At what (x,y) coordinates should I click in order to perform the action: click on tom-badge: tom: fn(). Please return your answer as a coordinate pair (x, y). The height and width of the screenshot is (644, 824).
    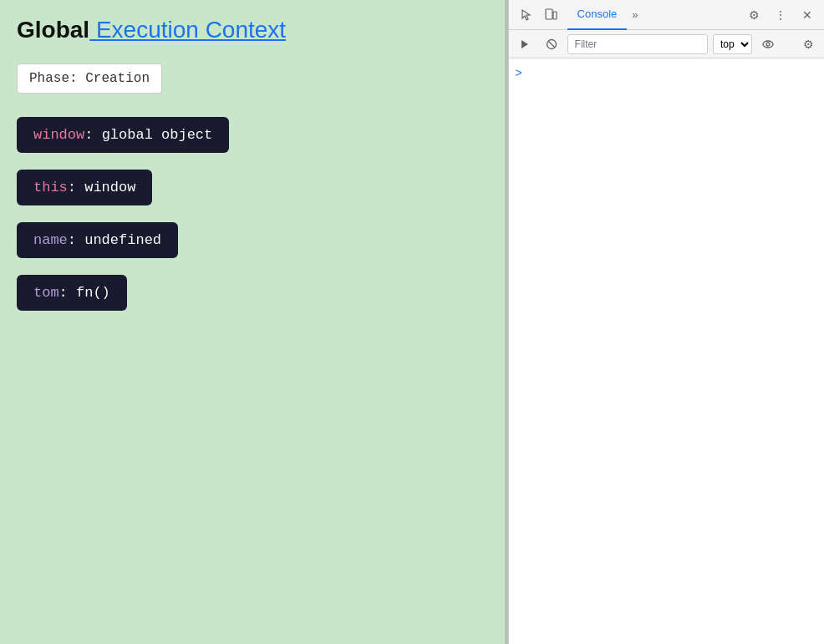
    Looking at the image, I should click on (72, 292).